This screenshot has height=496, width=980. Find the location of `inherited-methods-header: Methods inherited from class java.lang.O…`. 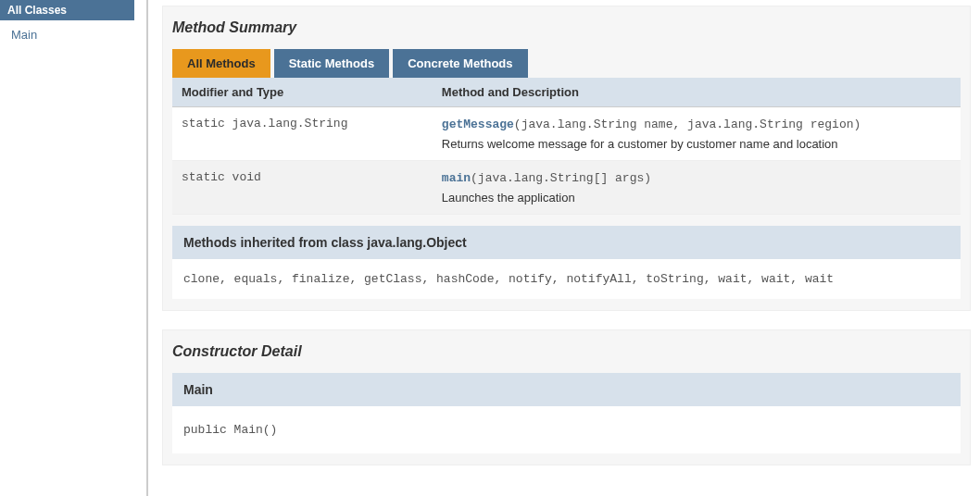

inherited-methods-header: Methods inherited from class java.lang.O… is located at coordinates (567, 242).